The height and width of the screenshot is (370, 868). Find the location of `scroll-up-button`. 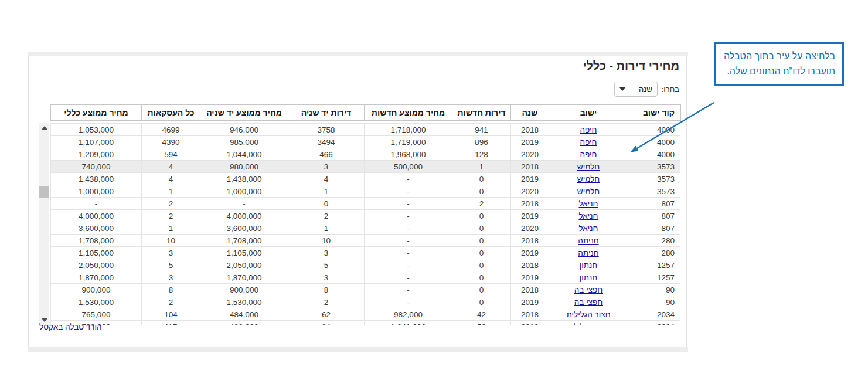

scroll-up-button is located at coordinates (45, 128).